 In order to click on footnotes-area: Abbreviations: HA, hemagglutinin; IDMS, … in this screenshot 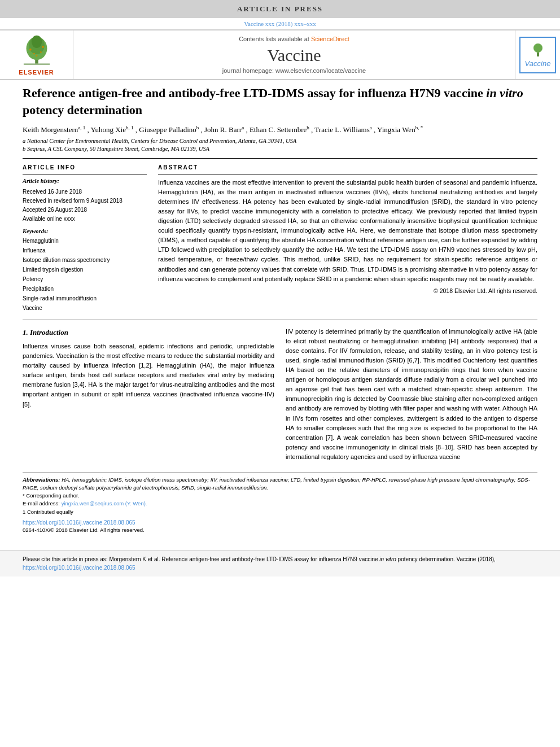, I will do `click(280, 494)`.